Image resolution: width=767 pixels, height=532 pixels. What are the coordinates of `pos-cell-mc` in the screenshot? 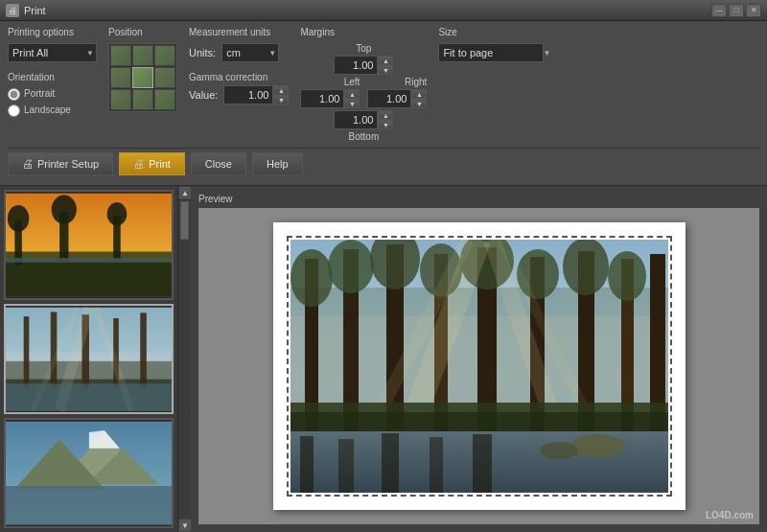 It's located at (143, 78).